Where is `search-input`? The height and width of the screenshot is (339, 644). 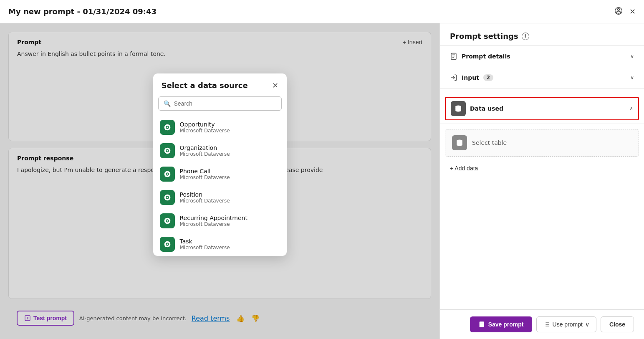
search-input is located at coordinates (225, 104).